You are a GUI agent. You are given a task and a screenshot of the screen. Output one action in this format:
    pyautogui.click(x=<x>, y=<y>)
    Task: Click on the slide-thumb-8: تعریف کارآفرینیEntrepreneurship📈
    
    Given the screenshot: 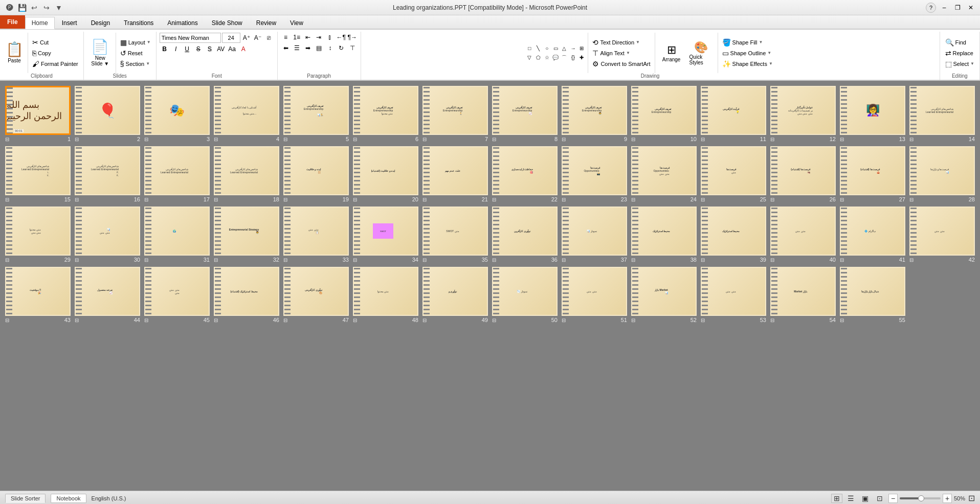 What is the action you would take?
    pyautogui.click(x=525, y=110)
    